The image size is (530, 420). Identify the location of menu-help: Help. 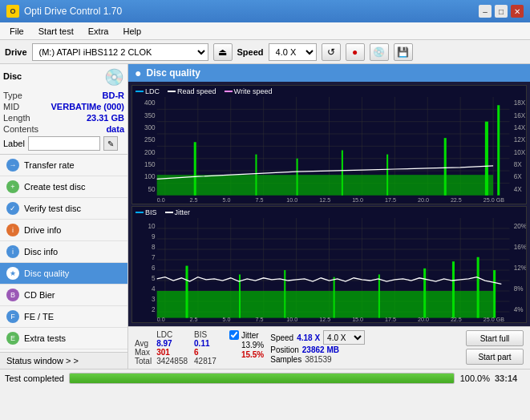
(131, 31).